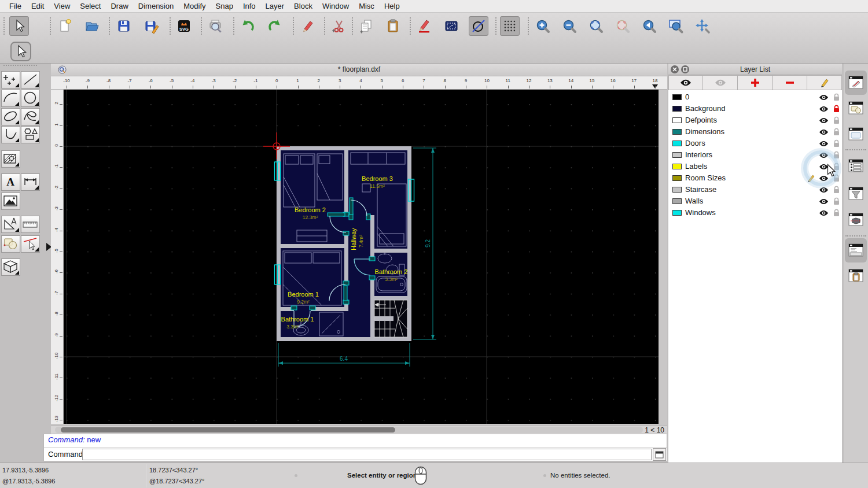 The width and height of the screenshot is (868, 488). Describe the element at coordinates (225, 6) in the screenshot. I see `menu-snap: Snap` at that location.